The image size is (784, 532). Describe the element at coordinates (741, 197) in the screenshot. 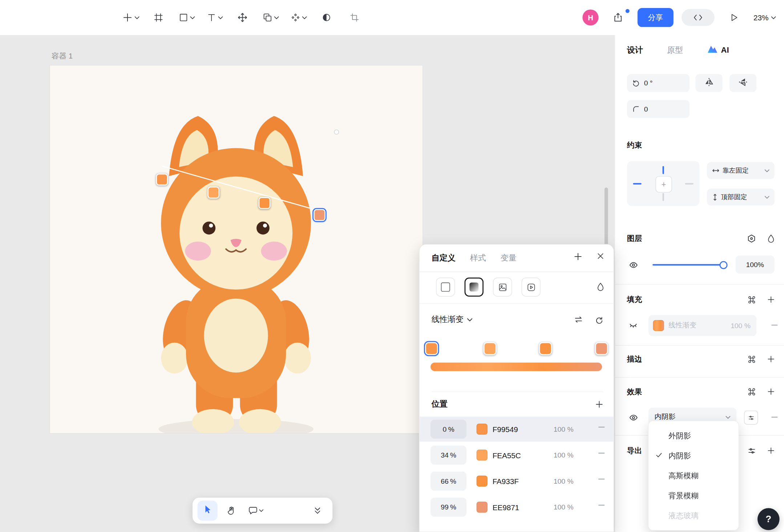

I see `vertical-constraint-select: 顶部固定` at that location.